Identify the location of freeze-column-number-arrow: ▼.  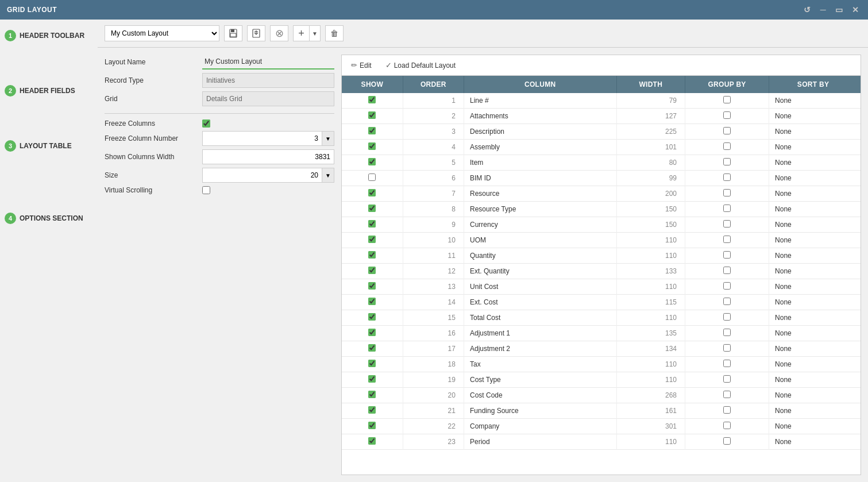
(328, 138).